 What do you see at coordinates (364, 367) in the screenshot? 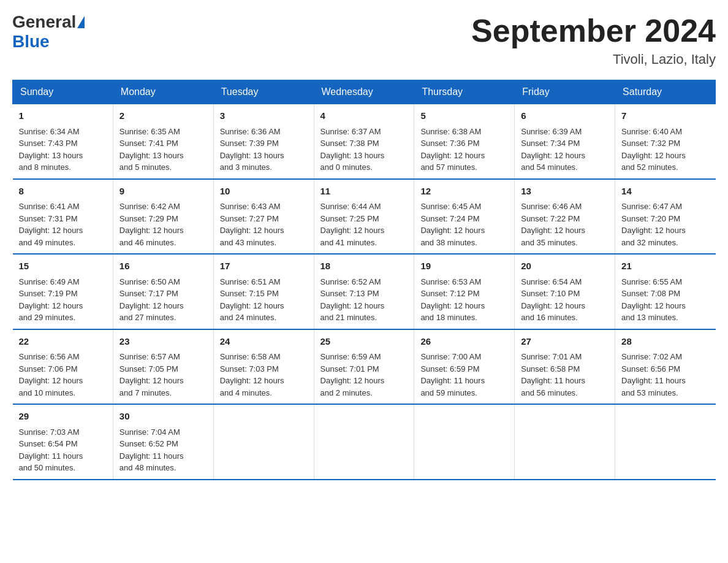
I see `calendar-cell: 25Sunrise: 6:59 AMSunset: 7:01 PMDayligh…` at bounding box center [364, 367].